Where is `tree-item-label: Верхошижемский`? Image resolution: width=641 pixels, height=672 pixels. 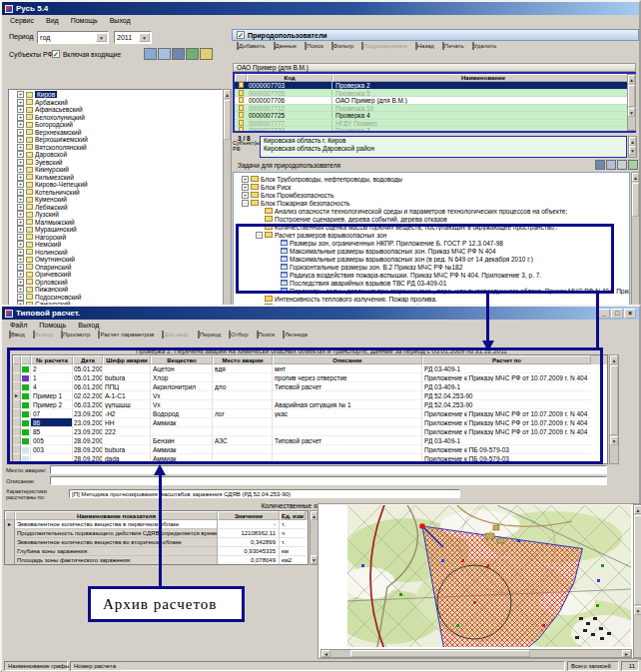 tree-item-label: Верхошижемский is located at coordinates (62, 140).